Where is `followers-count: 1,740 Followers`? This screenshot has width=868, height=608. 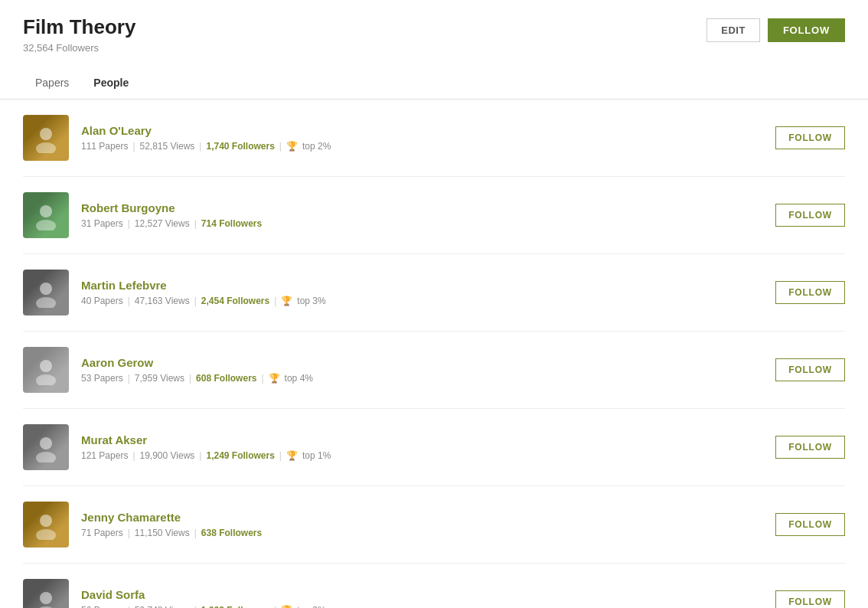
followers-count: 1,740 Followers is located at coordinates (240, 146).